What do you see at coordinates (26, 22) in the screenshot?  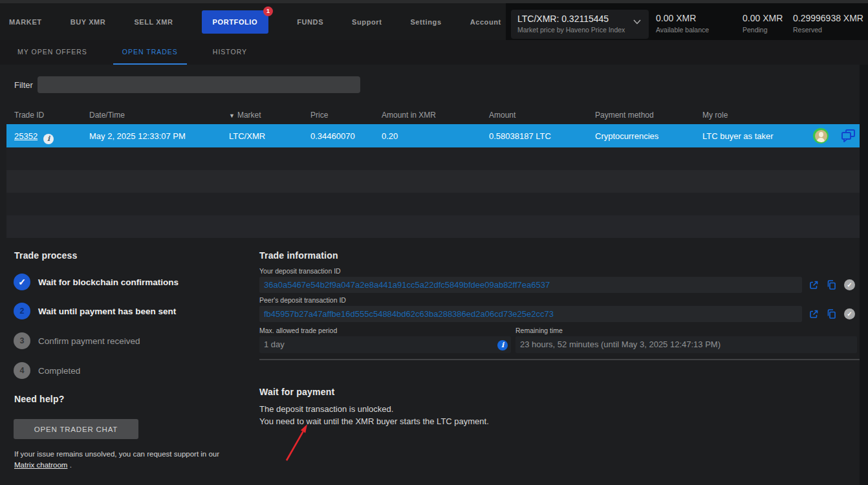 I see `nav-item-market: MARKET` at bounding box center [26, 22].